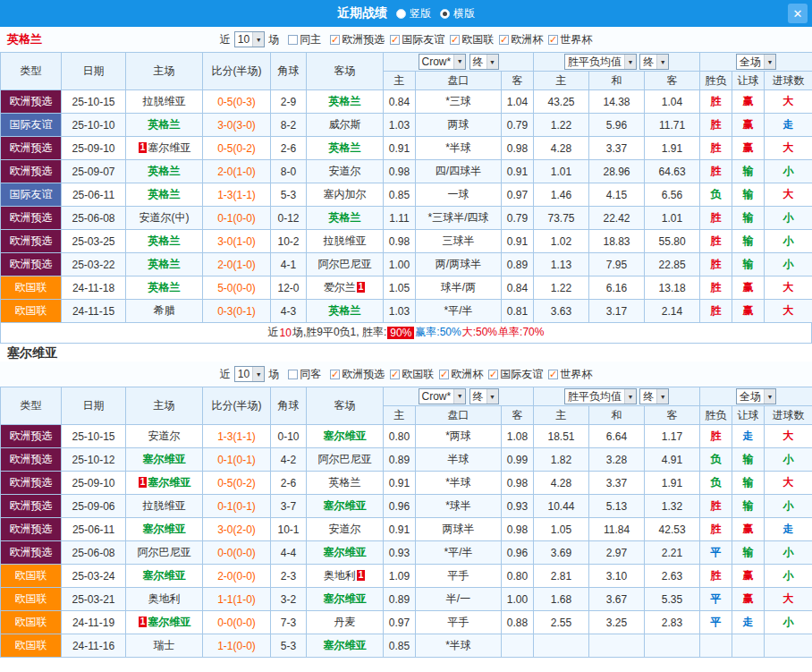  Describe the element at coordinates (345, 194) in the screenshot. I see `team-name: 塞内加尔` at that location.